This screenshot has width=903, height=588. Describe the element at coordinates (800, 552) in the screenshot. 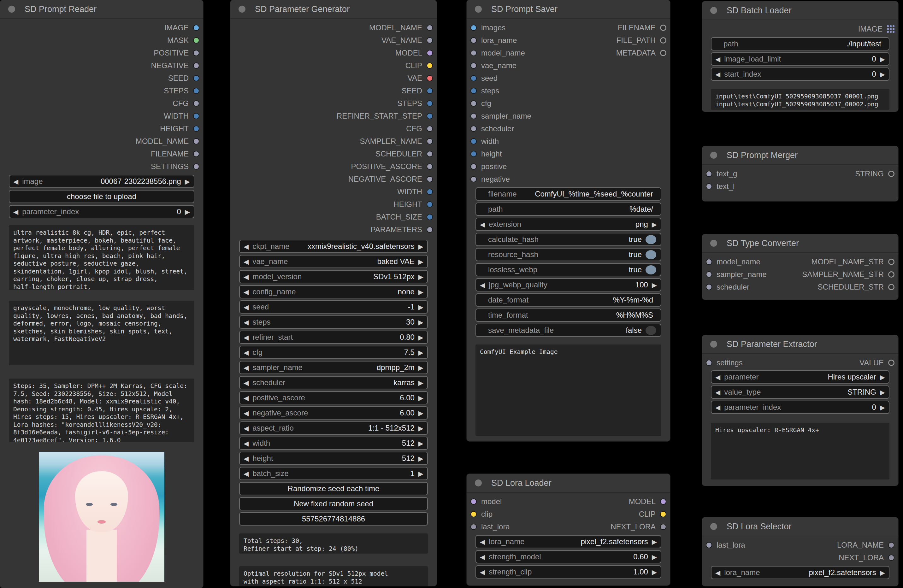

I see `node-sd-lora-selector: SD Lora Selectorlast_loraLORA_NAMENEXT_L…` at that location.